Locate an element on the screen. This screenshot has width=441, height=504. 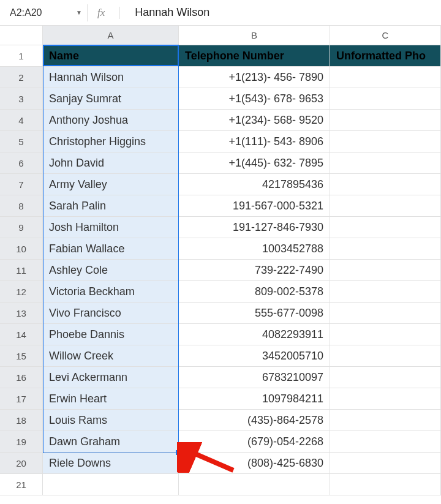
cell-name: Victoria Beckham is located at coordinates (111, 291).